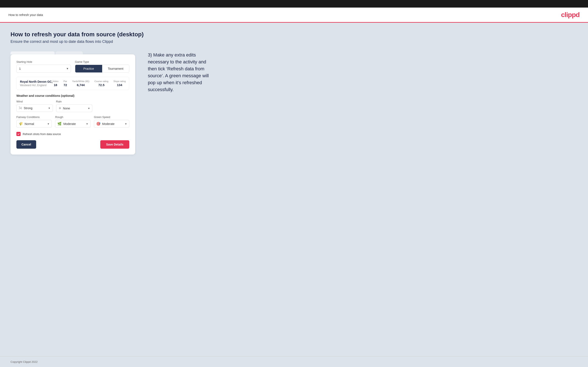 The height and width of the screenshot is (367, 588). I want to click on top-bar, so click(294, 4).